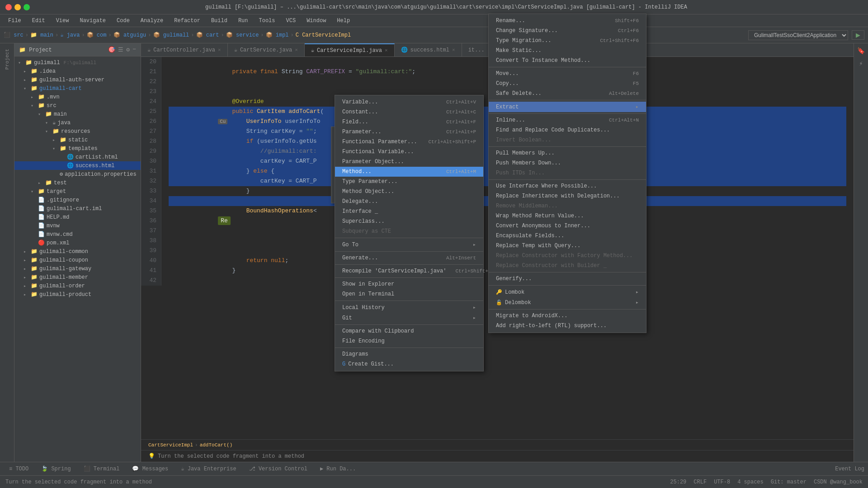 The height and width of the screenshot is (488, 868). What do you see at coordinates (700, 482) in the screenshot?
I see `status-crlf: CRLF` at bounding box center [700, 482].